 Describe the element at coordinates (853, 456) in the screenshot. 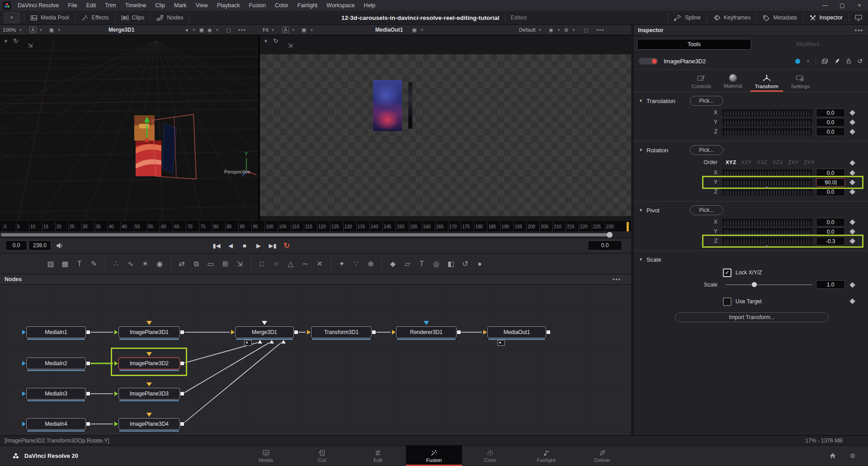

I see `gear-icon` at that location.